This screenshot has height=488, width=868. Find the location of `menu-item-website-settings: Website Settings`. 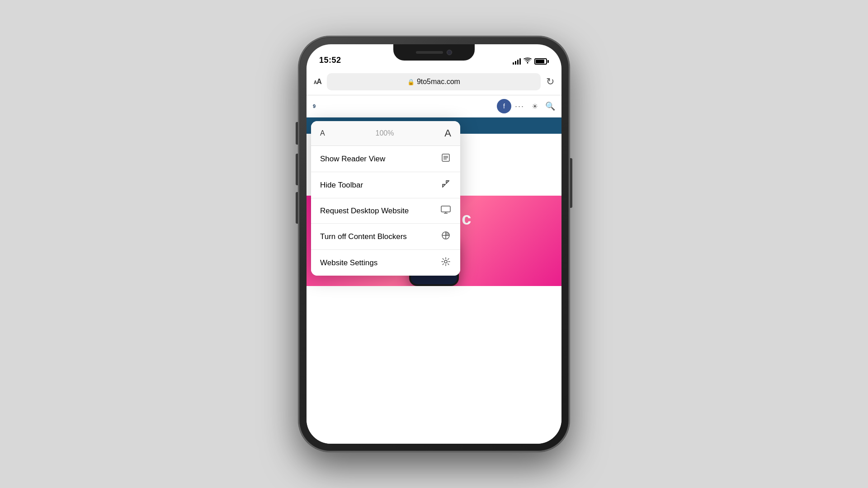

menu-item-website-settings: Website Settings is located at coordinates (386, 263).